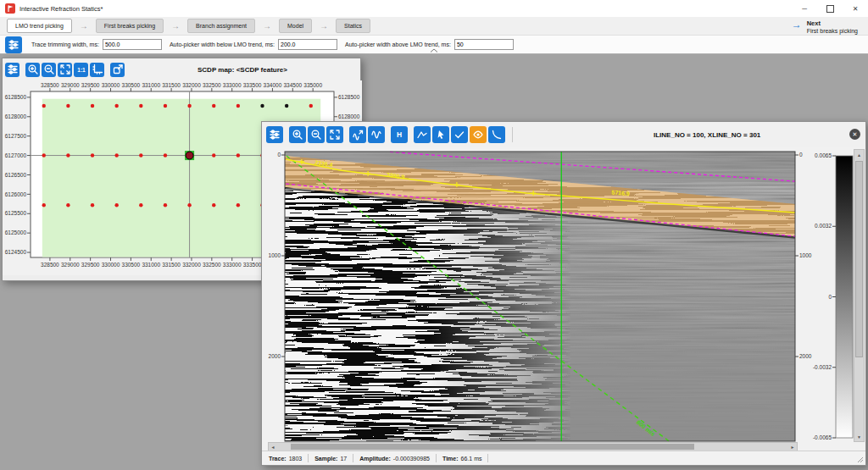 The width and height of the screenshot is (868, 470). Describe the element at coordinates (441, 135) in the screenshot. I see `cursor-select-button` at that location.